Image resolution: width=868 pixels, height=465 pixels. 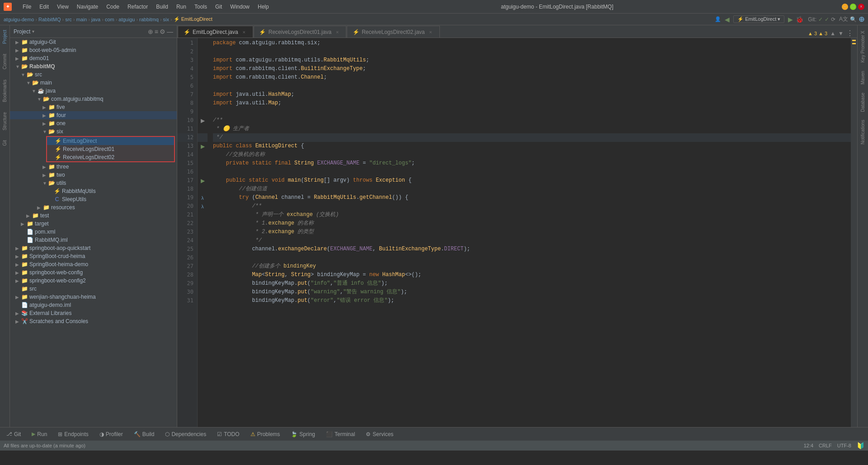 I want to click on git-push-icon: ✓, so click(x=827, y=19).